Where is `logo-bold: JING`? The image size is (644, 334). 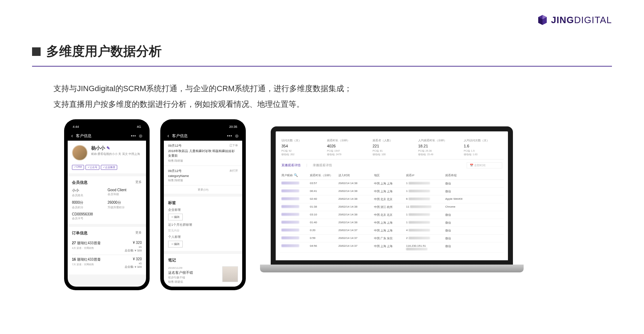 logo-bold: JING is located at coordinates (563, 20).